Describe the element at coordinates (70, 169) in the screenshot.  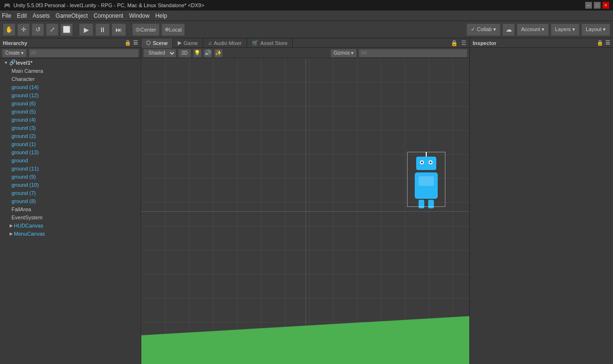
I see `hierarchy-item-ground11: ground (11)` at that location.